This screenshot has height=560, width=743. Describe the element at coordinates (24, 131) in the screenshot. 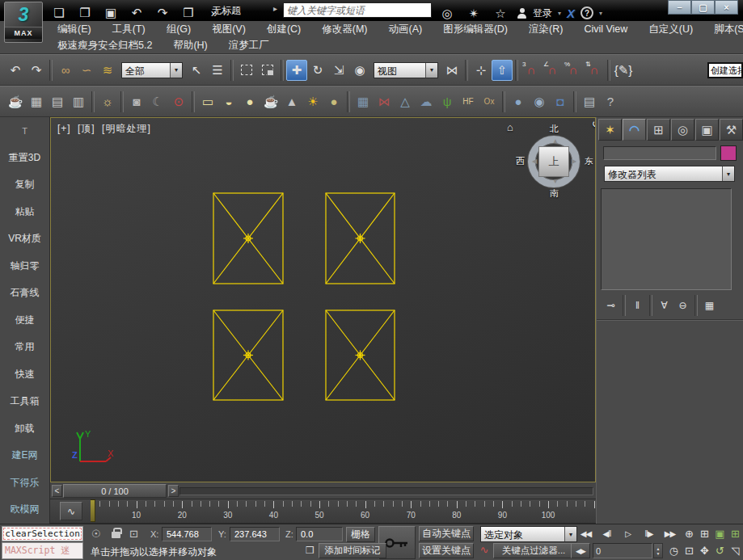

I see `sidebar-item: T` at that location.